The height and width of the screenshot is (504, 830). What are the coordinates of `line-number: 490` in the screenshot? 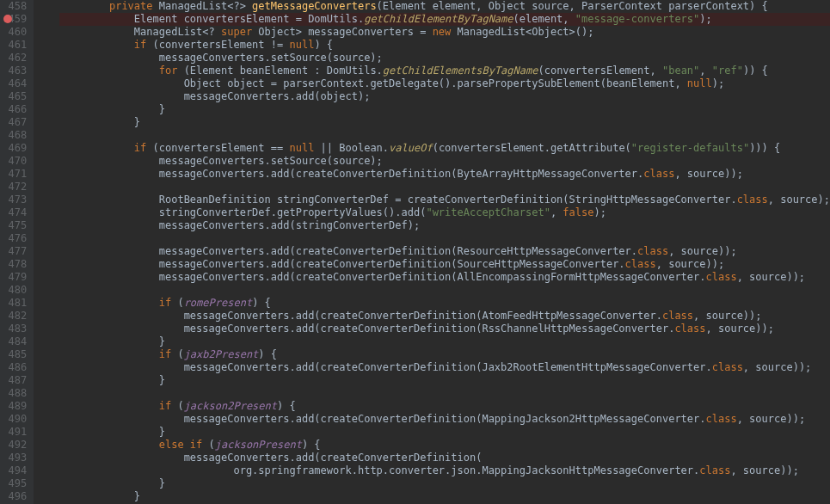 It's located at (14, 420).